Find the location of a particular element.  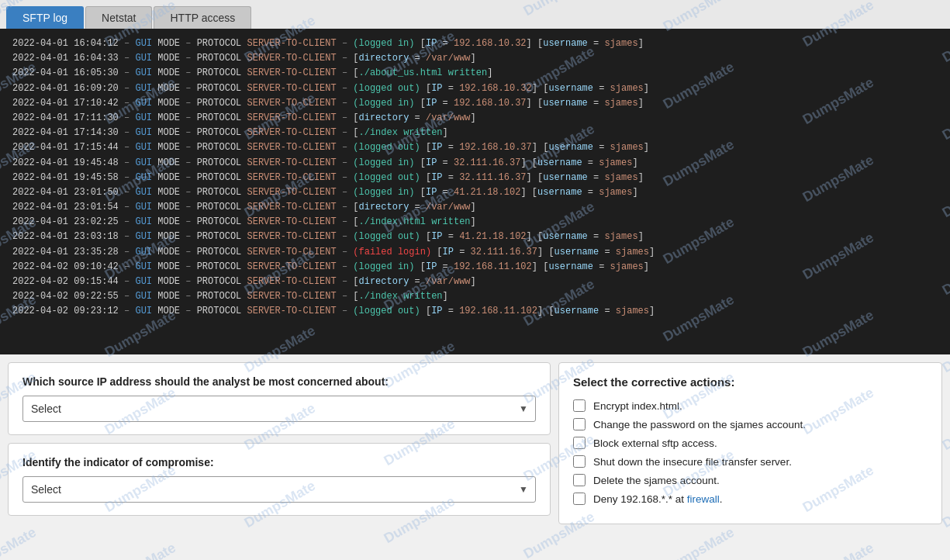

checkbox-item-shutdown-insecure: Shut down the insecure file transfer ser… is located at coordinates (751, 461).